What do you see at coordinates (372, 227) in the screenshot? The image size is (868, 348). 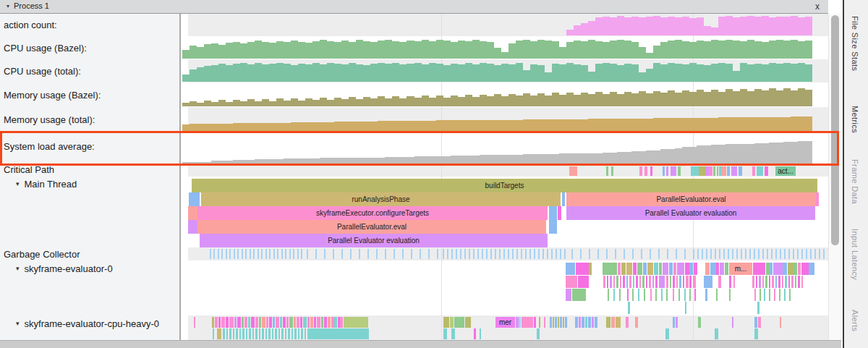 I see `trace-slice: ParallelEvaluator.eval` at bounding box center [372, 227].